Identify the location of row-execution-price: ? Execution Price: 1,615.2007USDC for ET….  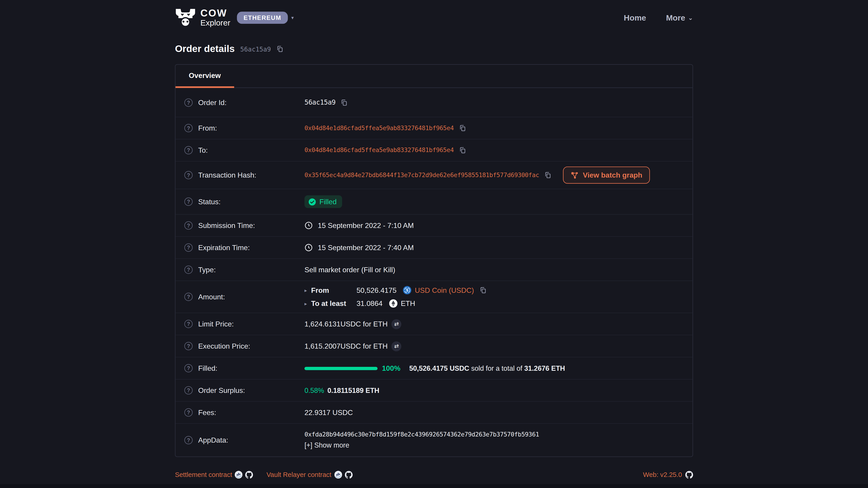
(434, 346).